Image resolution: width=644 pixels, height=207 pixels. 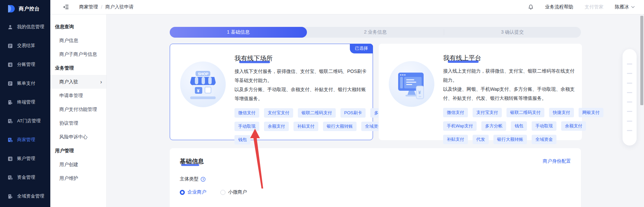 I want to click on logo-icon, so click(x=11, y=9).